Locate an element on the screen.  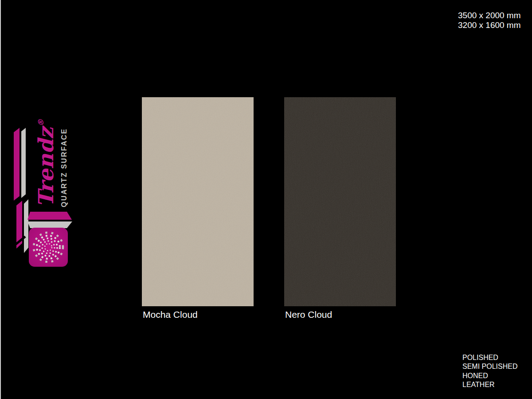
sample-swatch-mocha-cloud is located at coordinates (198, 201).